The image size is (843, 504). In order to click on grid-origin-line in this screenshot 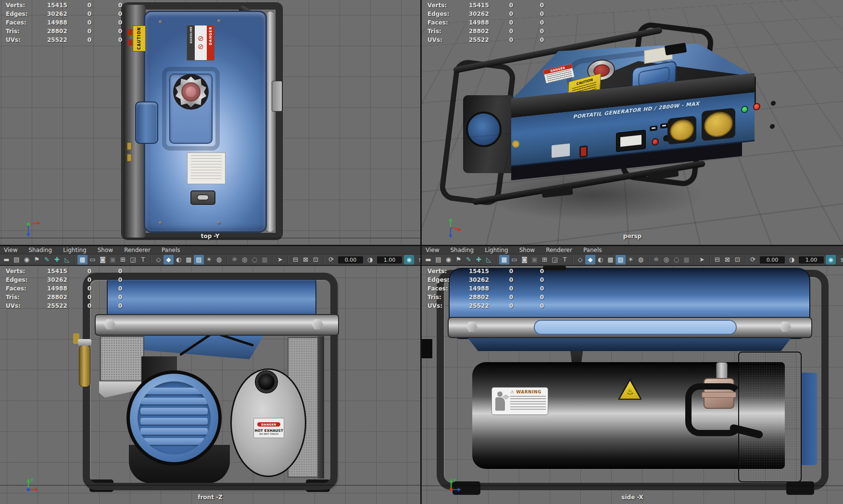, I will do `click(632, 486)`.